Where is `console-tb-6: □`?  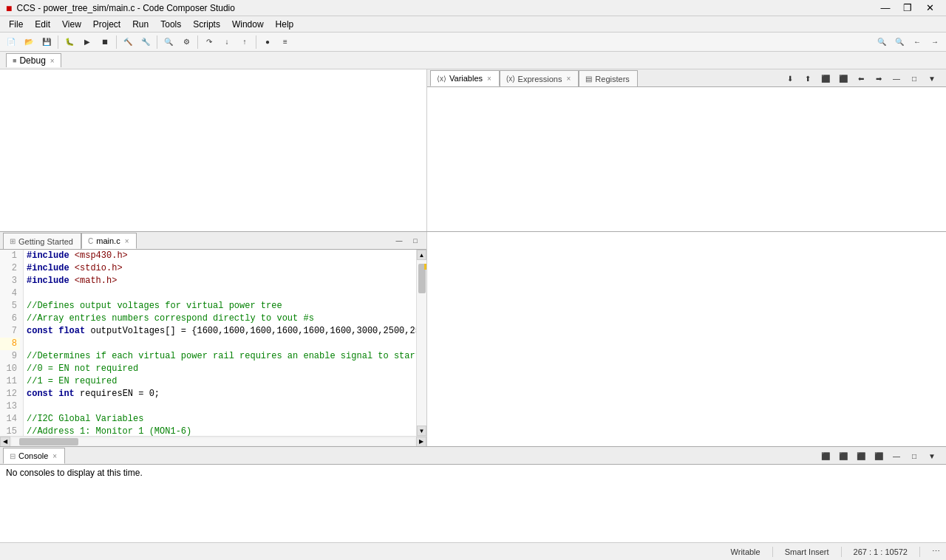 console-tb-6: □ is located at coordinates (914, 456).